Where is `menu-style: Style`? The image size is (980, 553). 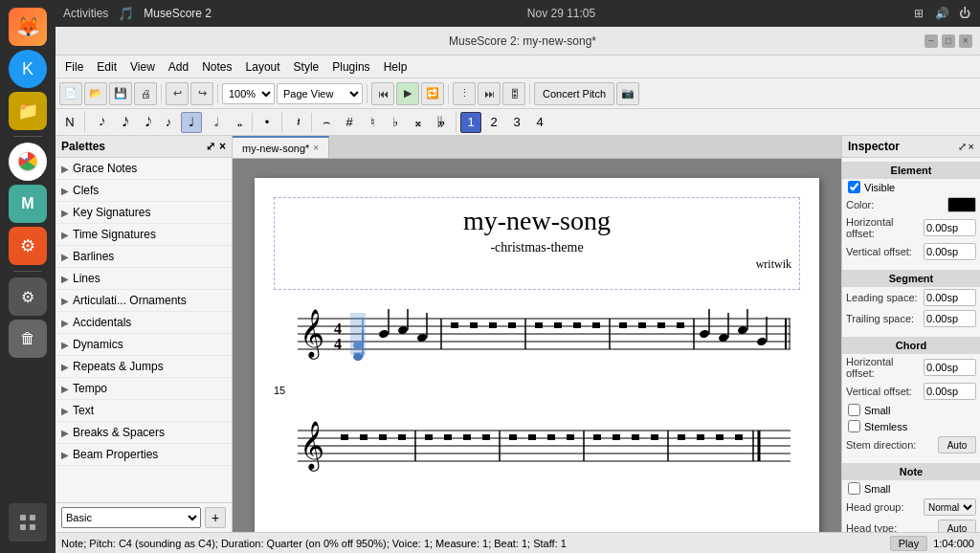 menu-style: Style is located at coordinates (306, 67).